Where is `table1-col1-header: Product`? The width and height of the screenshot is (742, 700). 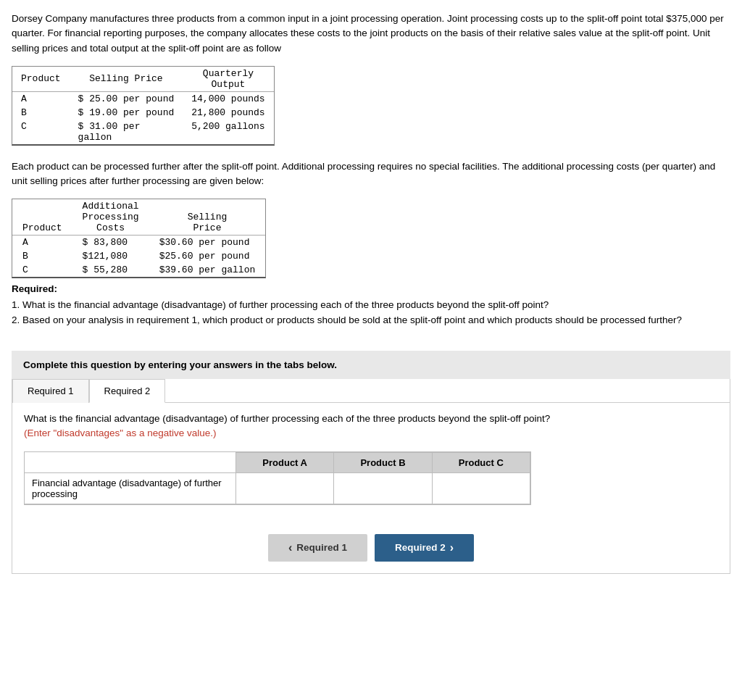
table1-col1-header: Product is located at coordinates (41, 80).